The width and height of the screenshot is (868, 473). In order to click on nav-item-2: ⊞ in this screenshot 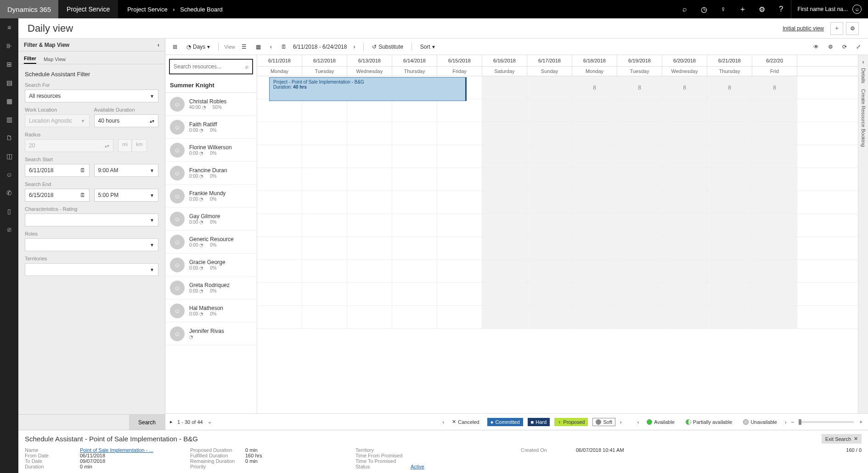, I will do `click(9, 64)`.